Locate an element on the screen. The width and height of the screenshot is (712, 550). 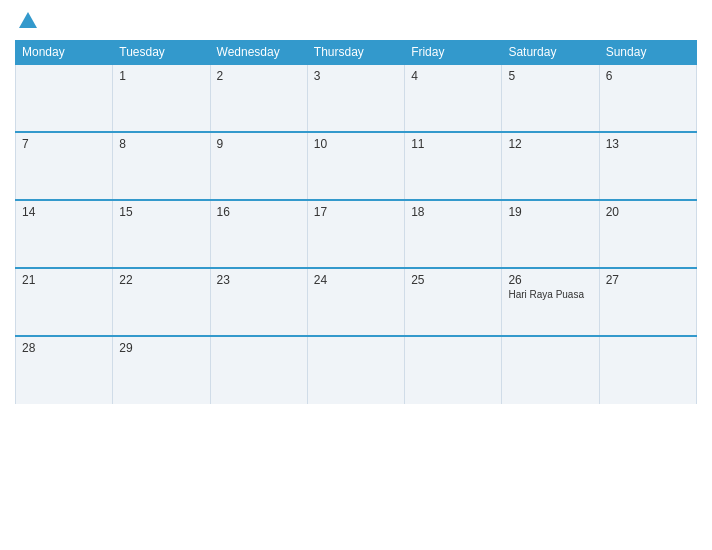
day-number: 19 is located at coordinates (550, 212).